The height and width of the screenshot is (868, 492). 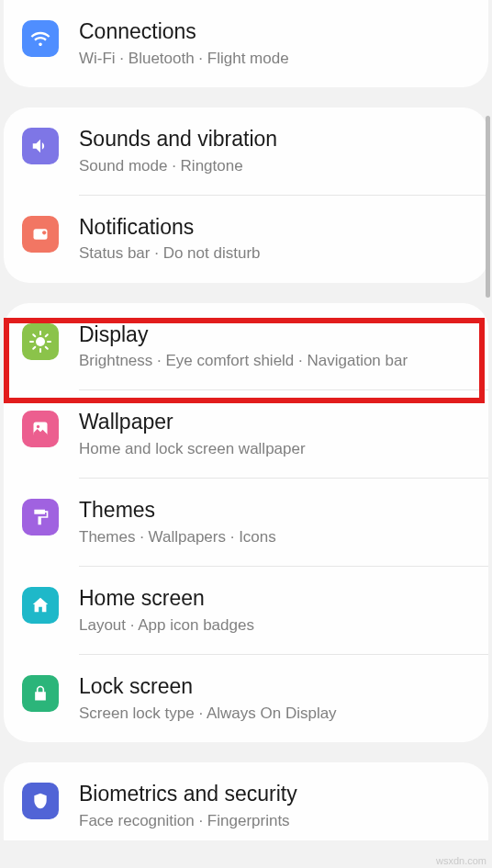 I want to click on settings-item-text: Biometrics and security Face recognition…, so click(x=274, y=806).